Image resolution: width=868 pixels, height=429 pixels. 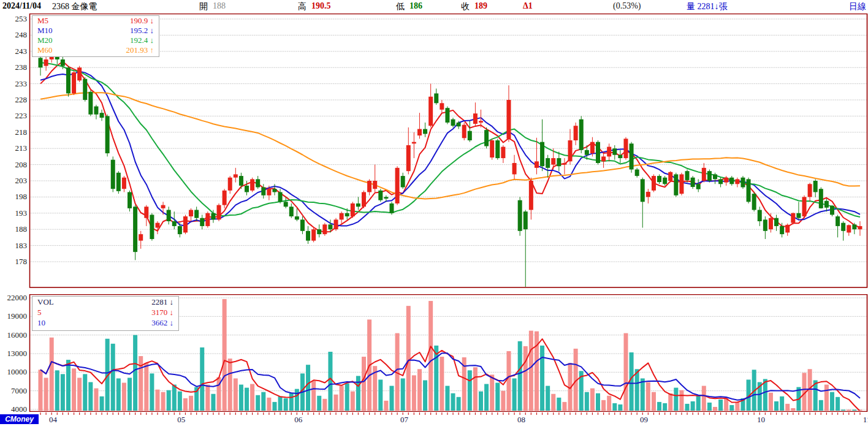 I want to click on price-axis-tick: 198, so click(x=21, y=196).